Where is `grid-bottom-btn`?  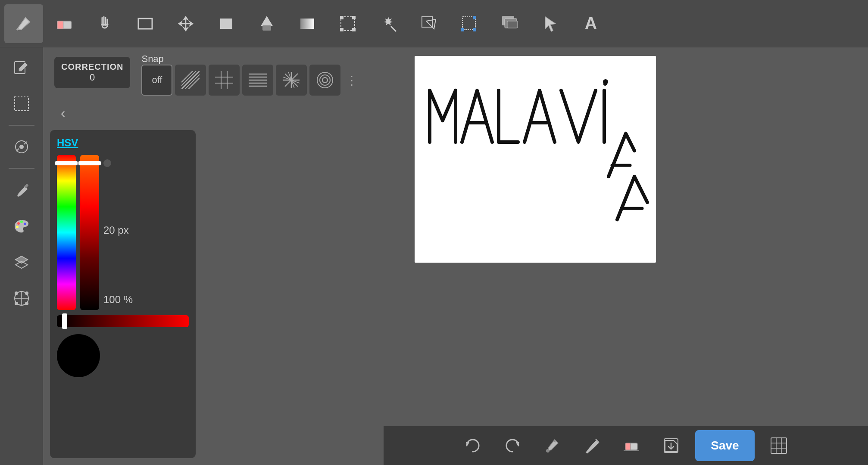
grid-bottom-btn is located at coordinates (779, 446).